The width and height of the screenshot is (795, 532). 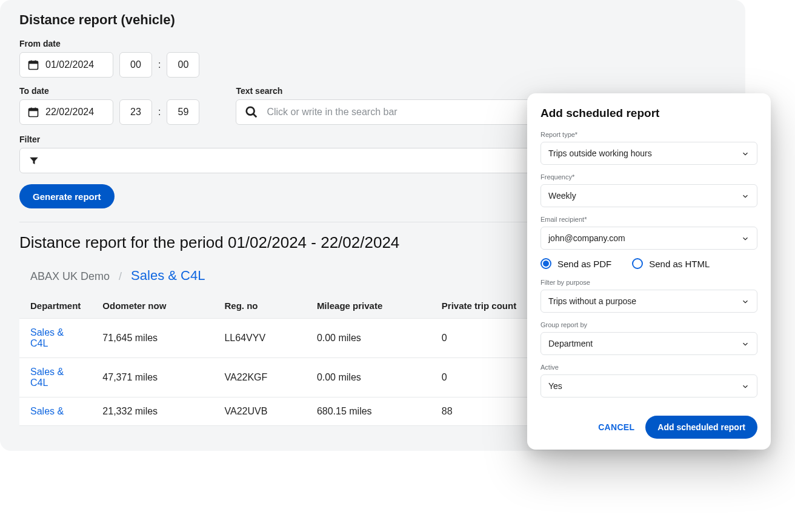 What do you see at coordinates (251, 112) in the screenshot?
I see `search-icon` at bounding box center [251, 112].